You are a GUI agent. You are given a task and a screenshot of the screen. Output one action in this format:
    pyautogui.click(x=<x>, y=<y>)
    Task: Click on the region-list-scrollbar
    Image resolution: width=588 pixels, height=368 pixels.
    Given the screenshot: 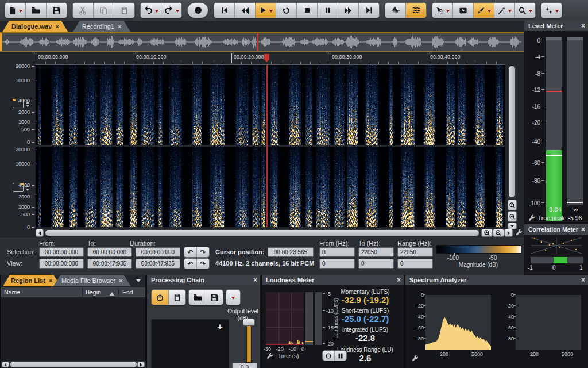 What is the action you would take?
    pyautogui.click(x=74, y=365)
    